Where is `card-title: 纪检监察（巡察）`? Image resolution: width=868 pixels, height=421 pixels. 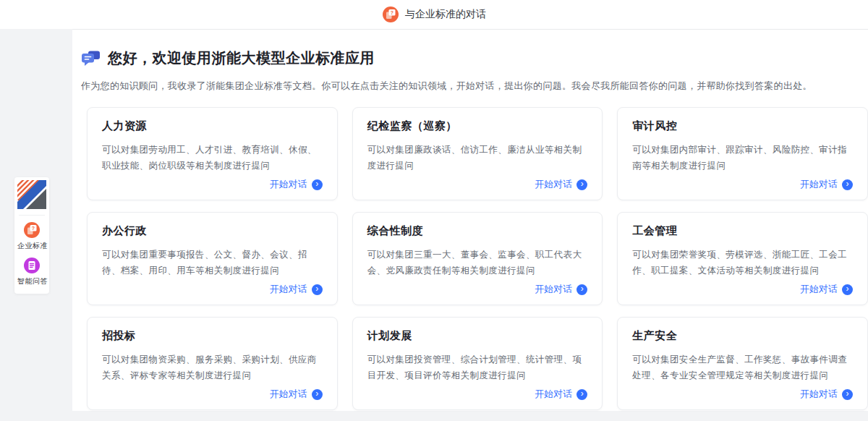 card-title: 纪检监察（巡察） is located at coordinates (477, 126).